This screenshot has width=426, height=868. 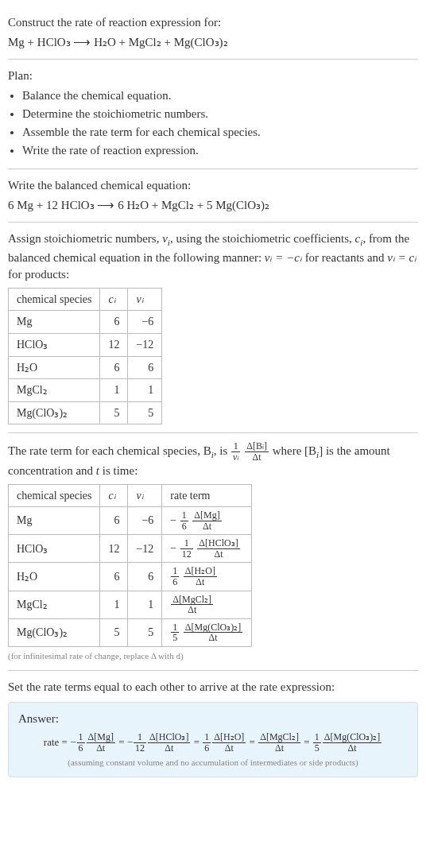 What do you see at coordinates (213, 196) in the screenshot?
I see `balanced-section: Write the balanced chemical equation: 6 …` at bounding box center [213, 196].